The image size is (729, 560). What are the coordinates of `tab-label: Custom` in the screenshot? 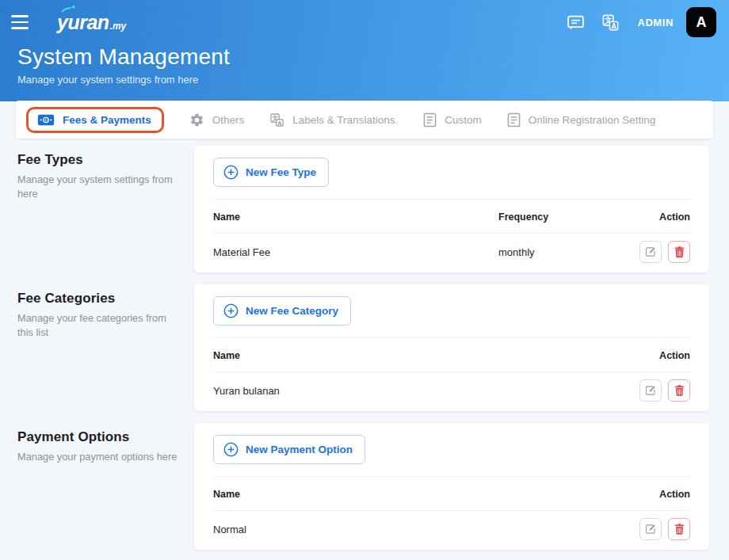 It's located at (463, 120).